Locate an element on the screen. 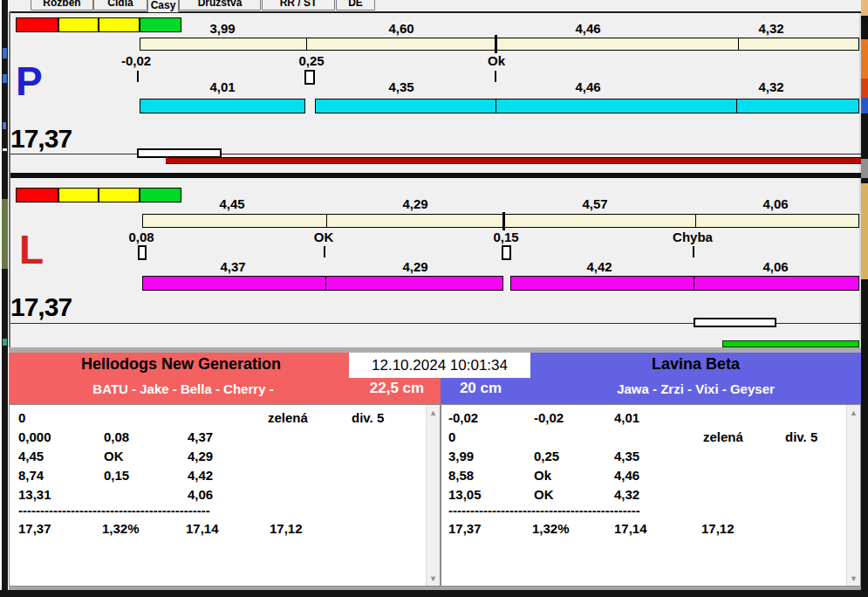 The width and height of the screenshot is (868, 597). lane-p-letter: P is located at coordinates (30, 81).